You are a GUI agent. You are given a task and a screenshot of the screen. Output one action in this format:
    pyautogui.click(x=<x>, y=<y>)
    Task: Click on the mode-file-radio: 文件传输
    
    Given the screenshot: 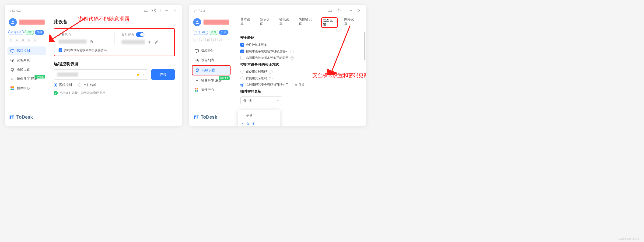 What is the action you would take?
    pyautogui.click(x=88, y=85)
    